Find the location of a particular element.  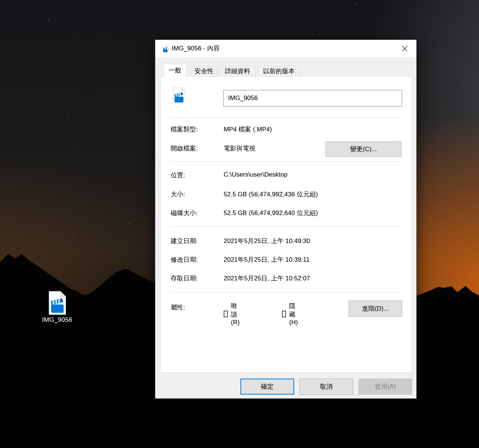

size-on-disk-label: 磁碟大小: is located at coordinates (197, 214).